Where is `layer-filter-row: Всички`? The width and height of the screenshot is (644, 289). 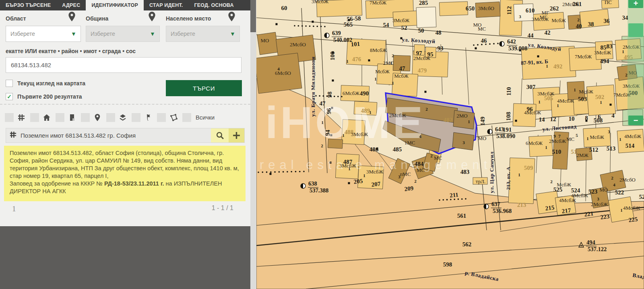 layer-filter-row: Всички is located at coordinates (109, 118).